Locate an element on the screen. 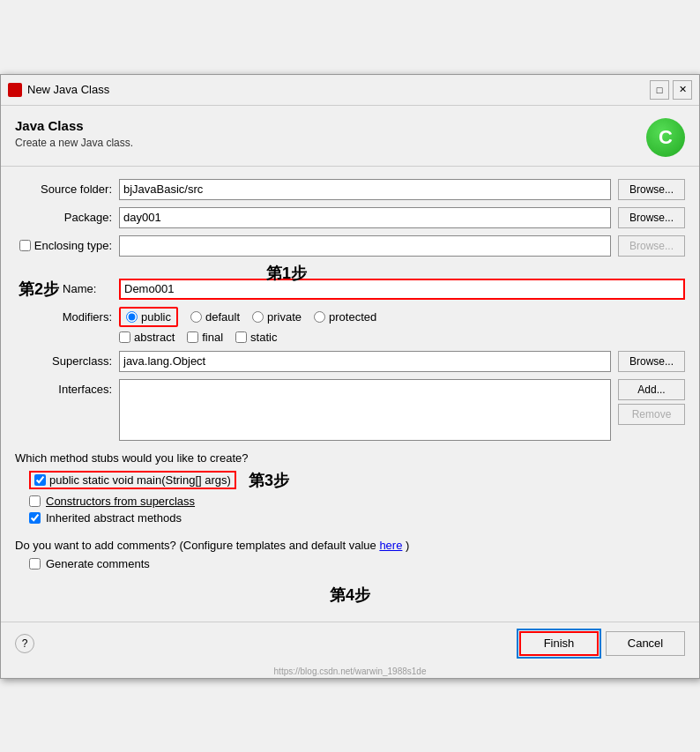 The image size is (700, 752). enclosing-type-input is located at coordinates (365, 246).